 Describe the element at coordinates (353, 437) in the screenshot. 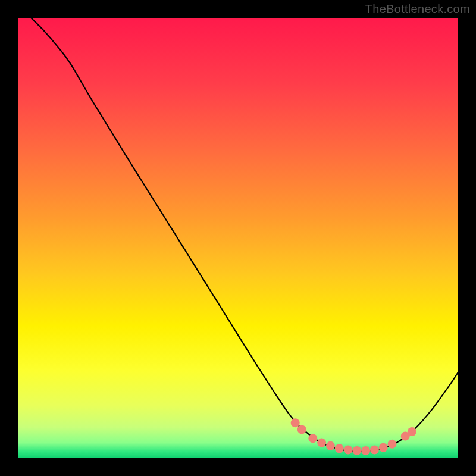

I see `optimum-markers` at that location.